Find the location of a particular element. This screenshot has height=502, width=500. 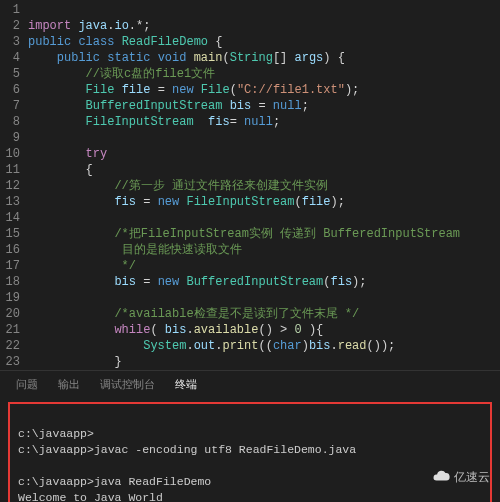

panel-tabs: 问题 输出 调试控制台 终端 is located at coordinates (250, 384).